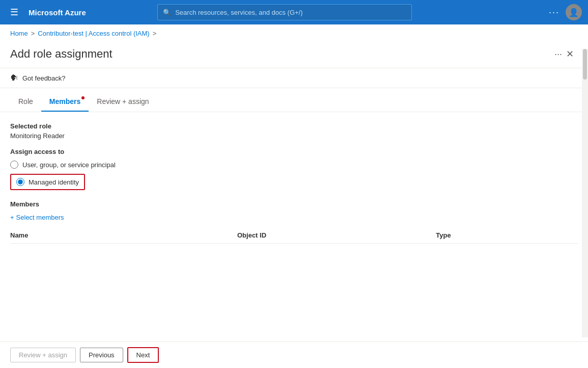 The width and height of the screenshot is (588, 368). I want to click on feedback-label: Got feedback?, so click(44, 78).